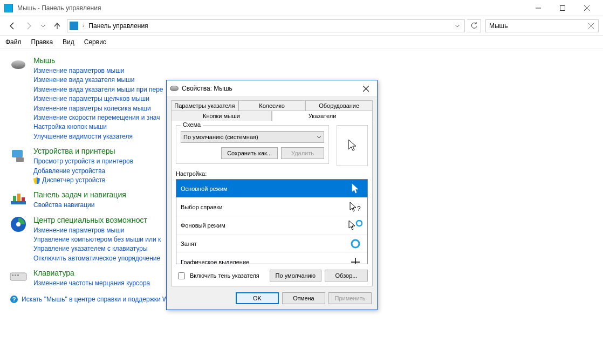  I want to click on section-link: Управление указателем с клавиатуры, so click(97, 249).